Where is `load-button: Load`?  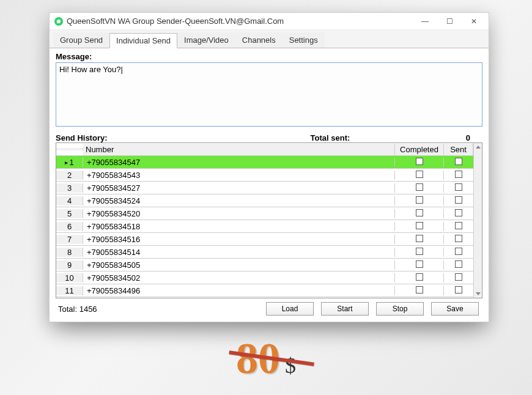
load-button: Load is located at coordinates (290, 309).